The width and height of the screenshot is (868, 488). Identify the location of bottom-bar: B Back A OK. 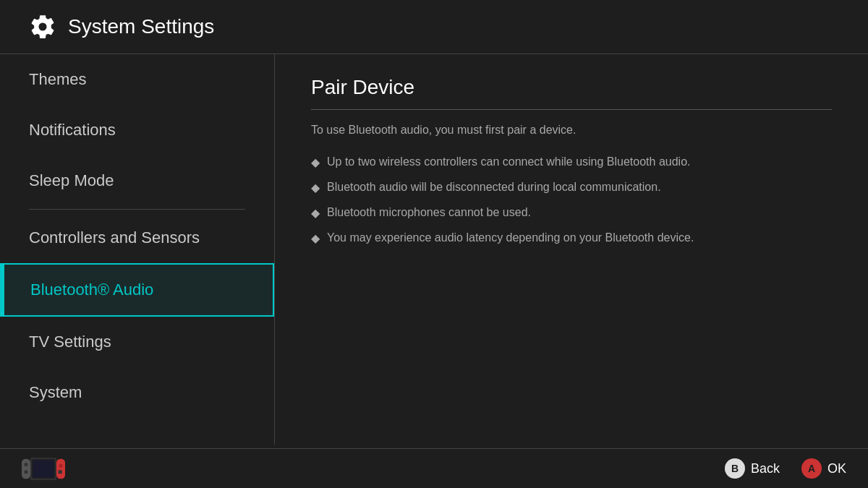
(434, 468).